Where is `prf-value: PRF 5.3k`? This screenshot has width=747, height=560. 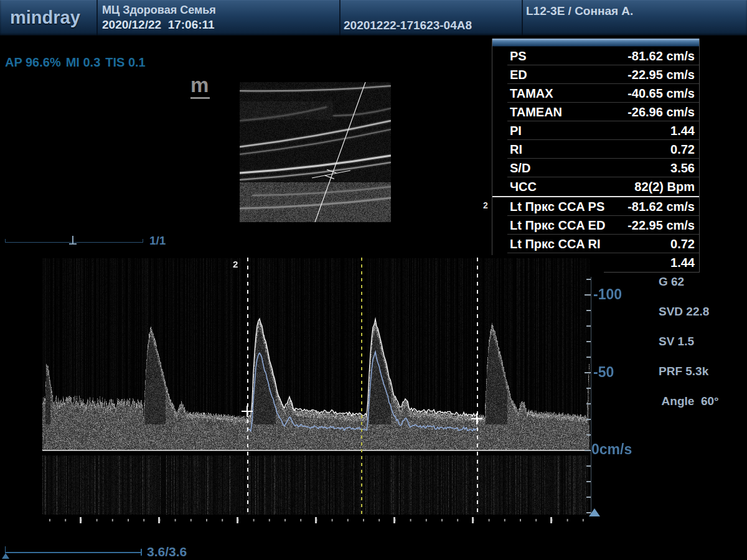
prf-value: PRF 5.3k is located at coordinates (684, 371).